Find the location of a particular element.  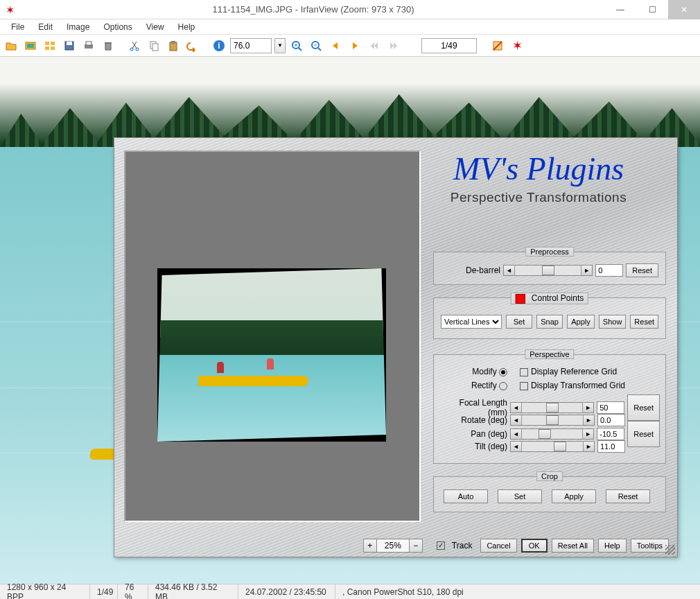

zoom-plus-button: + is located at coordinates (370, 546).